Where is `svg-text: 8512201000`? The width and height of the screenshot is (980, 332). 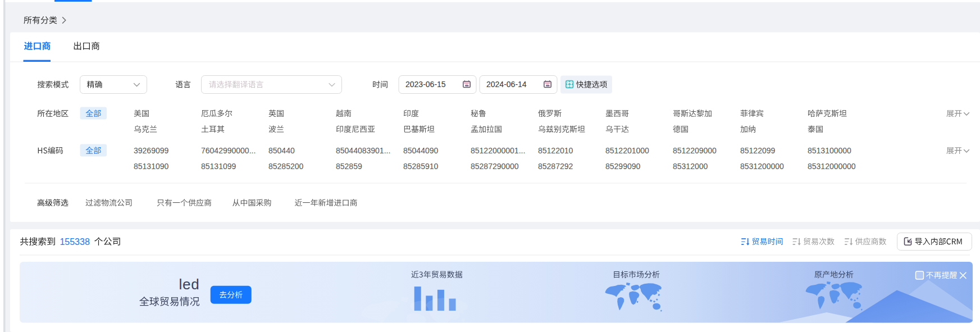
svg-text: 8512201000 is located at coordinates (627, 151).